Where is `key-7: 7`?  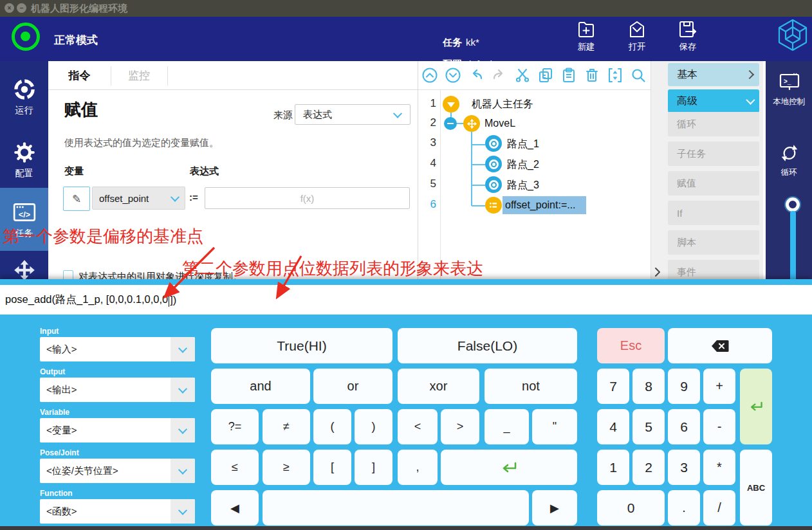
key-7: 7 is located at coordinates (613, 386).